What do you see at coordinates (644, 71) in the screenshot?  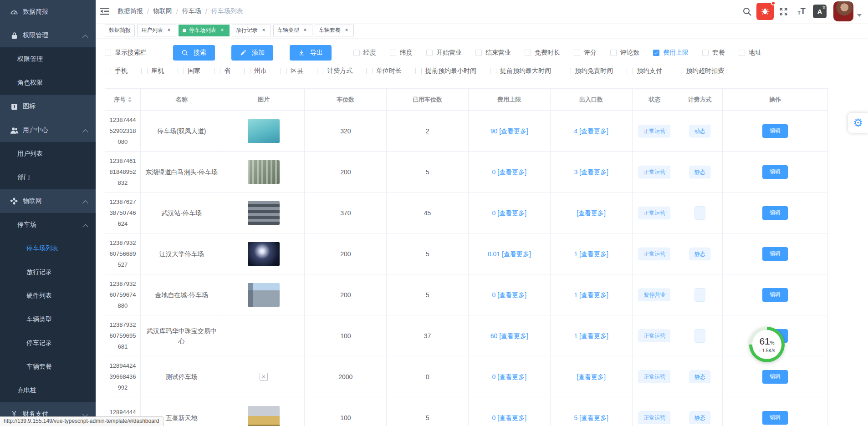 I see `filter-checkbox-预约支付: 预约支付` at bounding box center [644, 71].